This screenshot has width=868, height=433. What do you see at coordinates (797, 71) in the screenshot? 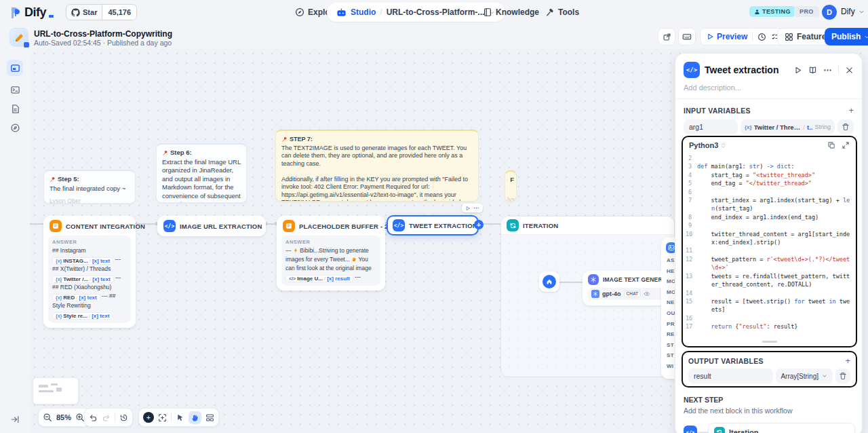
I see `run-node-icon` at bounding box center [797, 71].